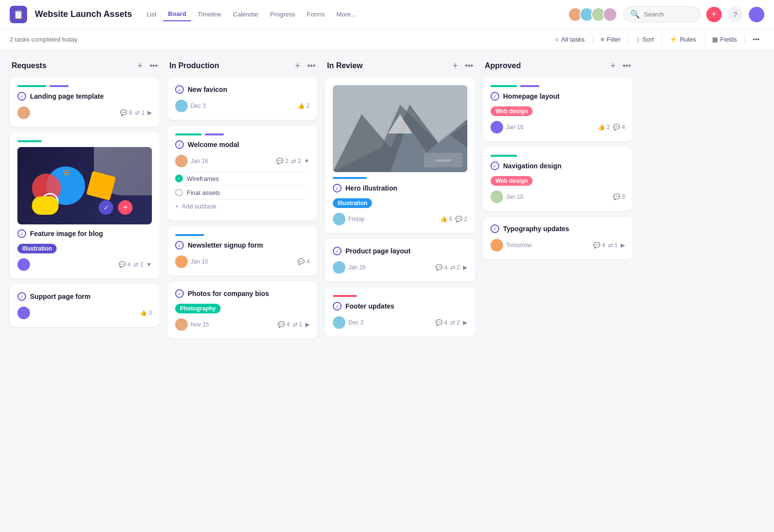  Describe the element at coordinates (85, 102) in the screenshot. I see `card-landing-page: Landing page template 💬 8 ⇄ 1 ▶` at that location.